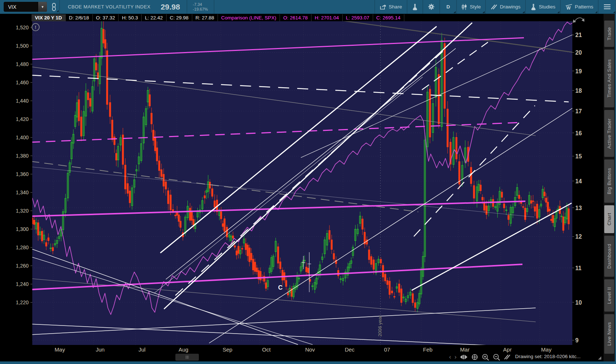 The image size is (616, 364). What do you see at coordinates (54, 7) in the screenshot?
I see `link-icon` at bounding box center [54, 7].